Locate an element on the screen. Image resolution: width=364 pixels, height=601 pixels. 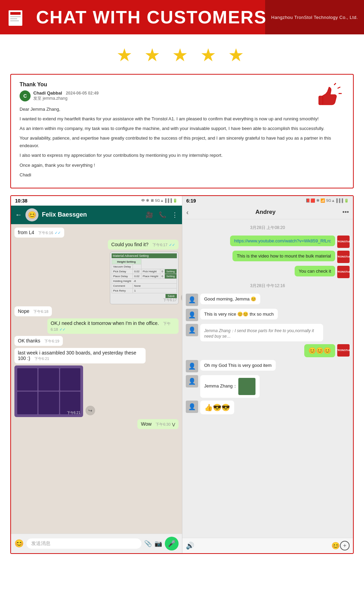
sender-avatar: C is located at coordinates (25, 96).